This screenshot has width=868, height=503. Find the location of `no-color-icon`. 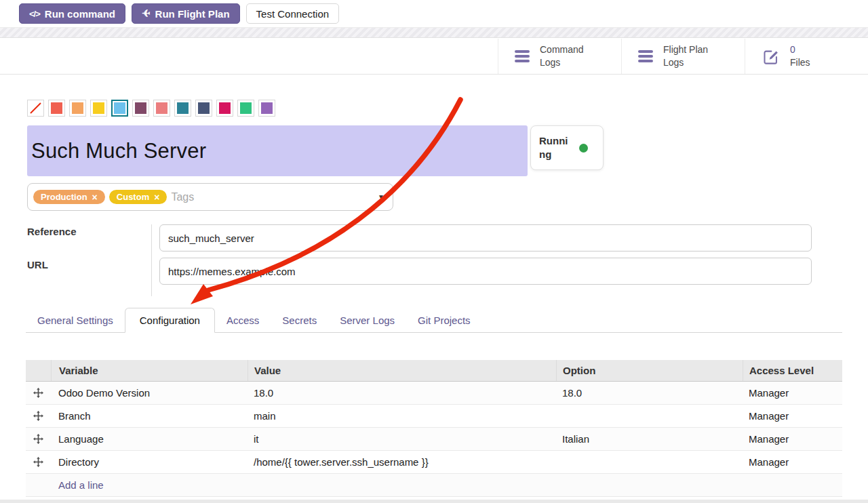

no-color-icon is located at coordinates (35, 108).